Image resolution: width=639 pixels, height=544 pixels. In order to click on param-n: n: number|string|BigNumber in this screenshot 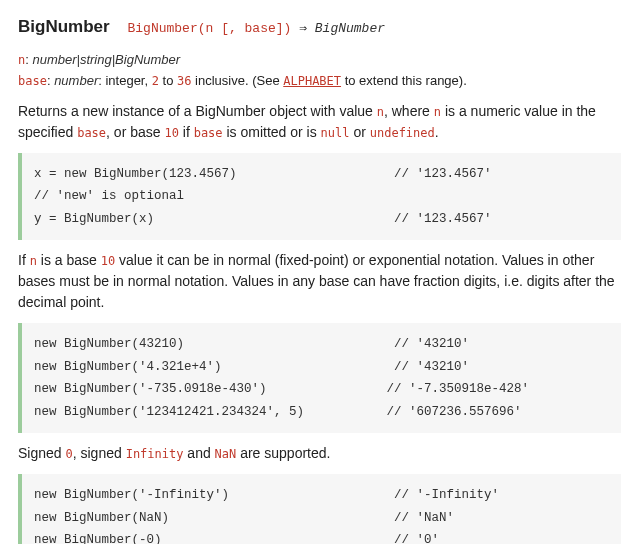, I will do `click(320, 60)`.